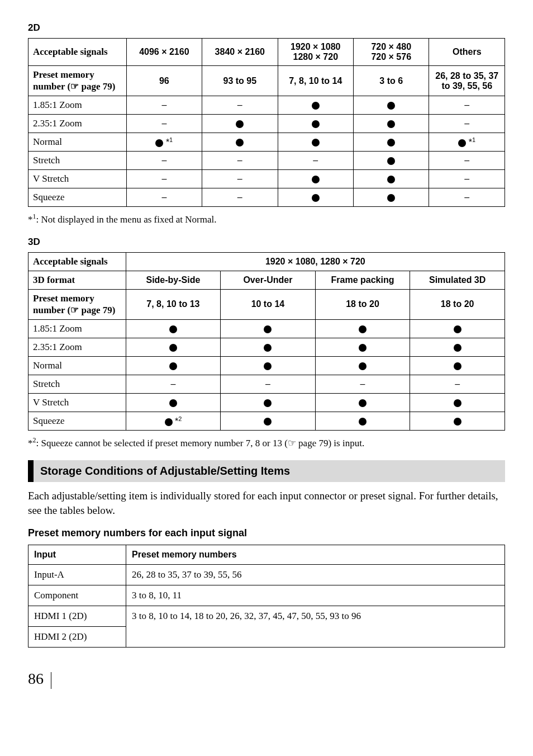 This screenshot has width=533, height=756. What do you see at coordinates (467, 53) in the screenshot?
I see `col-others: Others` at bounding box center [467, 53].